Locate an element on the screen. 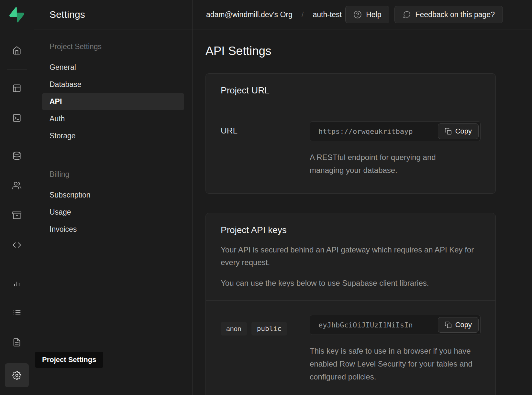 The image size is (532, 395). table-editor-button is located at coordinates (17, 88).